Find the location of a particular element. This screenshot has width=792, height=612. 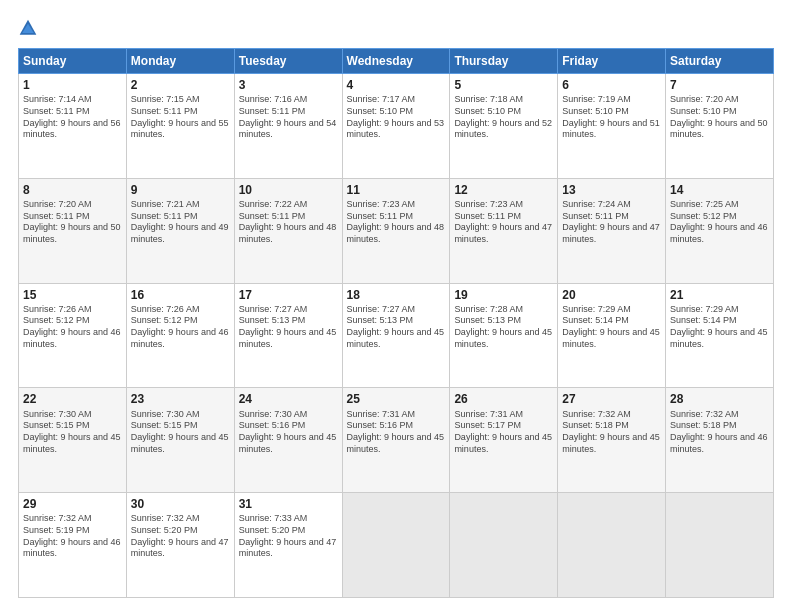

day-cell: 15Sunrise: 7:26 AM Sunset: 5:12 PM Dayli… is located at coordinates (73, 336).